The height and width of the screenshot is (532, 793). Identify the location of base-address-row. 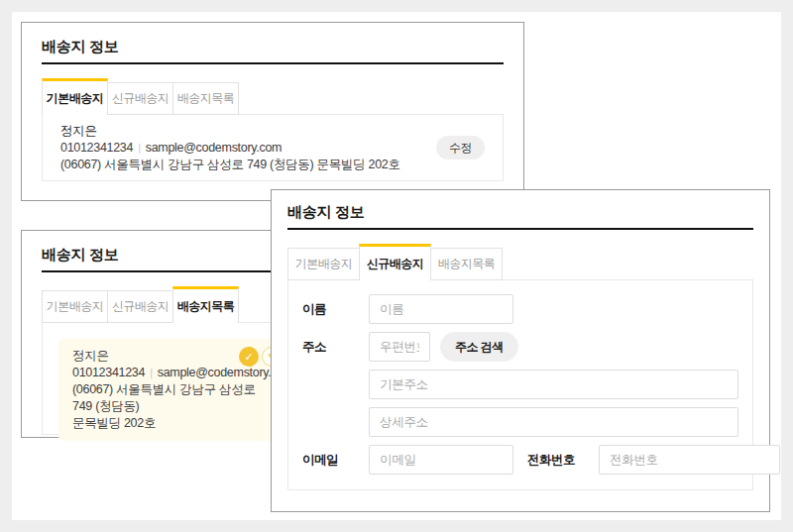
(520, 384).